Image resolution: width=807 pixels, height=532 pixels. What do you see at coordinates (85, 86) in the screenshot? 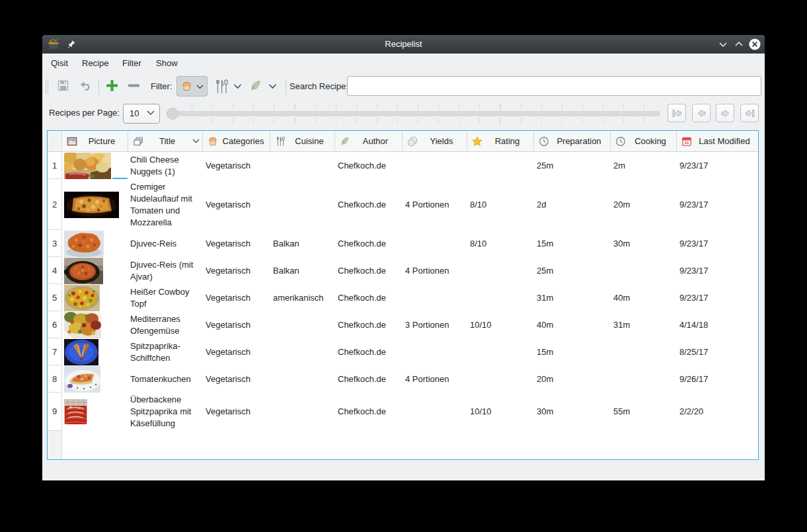
I see `undo-button` at bounding box center [85, 86].